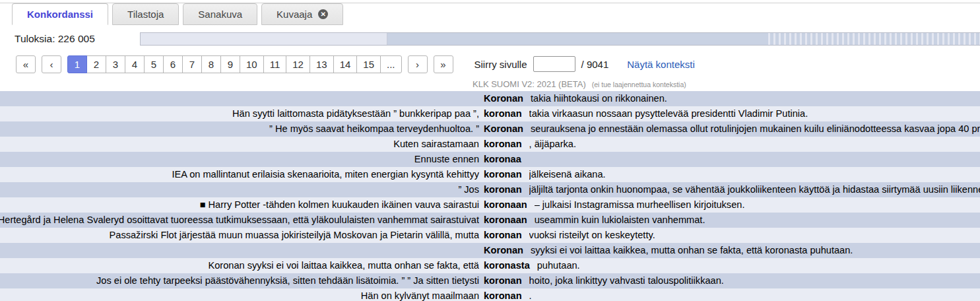 The image size is (980, 301). What do you see at coordinates (490, 265) in the screenshot?
I see `kwic-row: Koronan syyksi ei voi laittaa kaikkea, m…` at bounding box center [490, 265].